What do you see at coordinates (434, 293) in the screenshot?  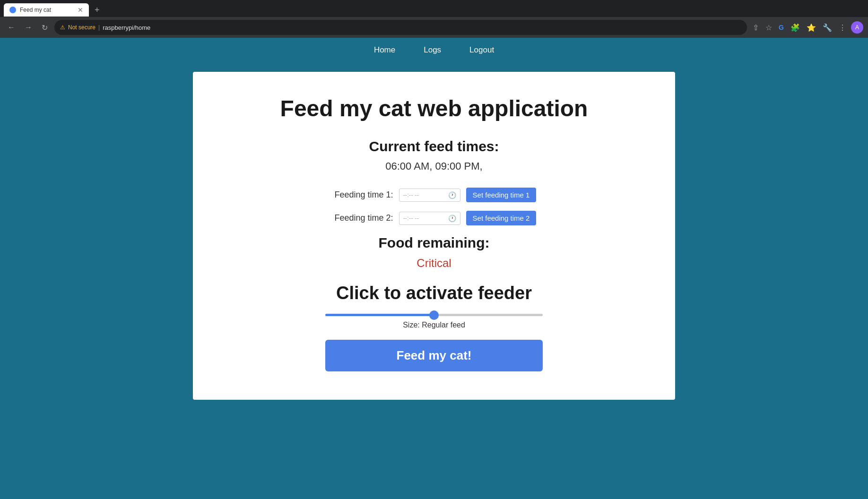 I see `activate-feeder-title: Click to activate feeder` at bounding box center [434, 293].